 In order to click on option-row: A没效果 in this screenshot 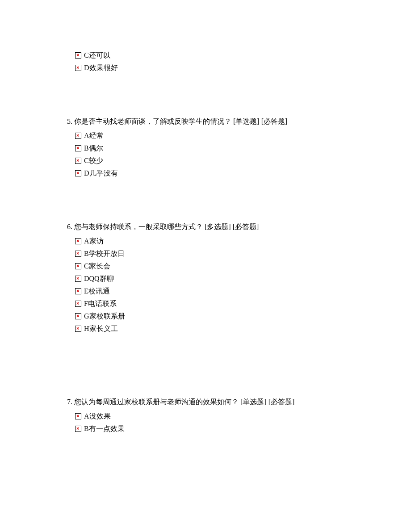, I will do `click(214, 416)`.